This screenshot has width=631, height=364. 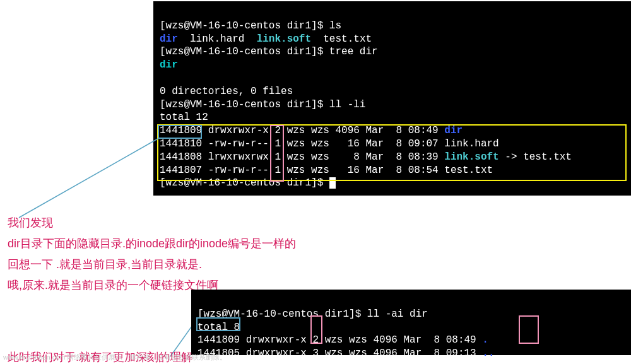 I want to click on inode-2: 1441810, so click(x=180, y=144).